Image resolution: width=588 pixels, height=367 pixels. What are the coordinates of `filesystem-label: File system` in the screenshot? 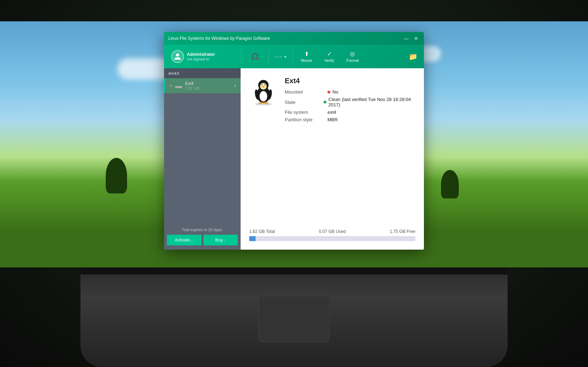 It's located at (306, 112).